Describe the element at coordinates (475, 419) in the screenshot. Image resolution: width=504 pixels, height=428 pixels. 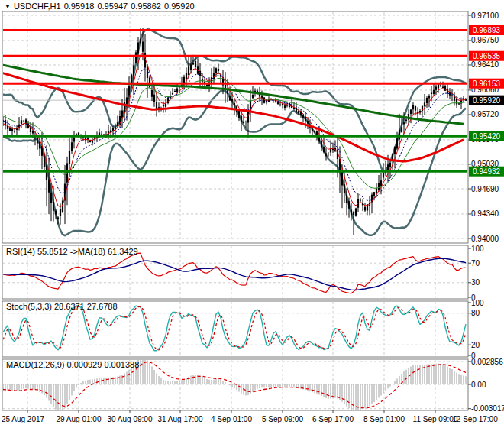
I see `time-tick-label: 12 Sep 17:00` at that location.